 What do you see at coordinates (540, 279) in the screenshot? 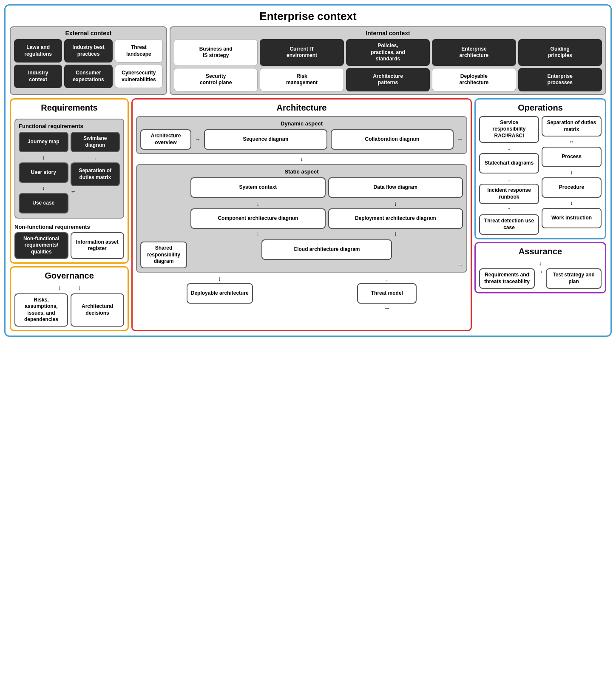
I see `assurance-items: Requirements and threats traceability → …` at bounding box center [540, 279].